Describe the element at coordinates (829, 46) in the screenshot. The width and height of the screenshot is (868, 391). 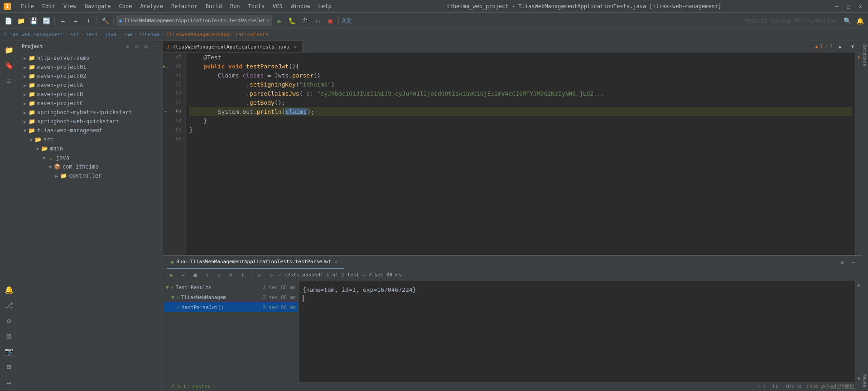
I see `error-count: ✓ 7` at that location.